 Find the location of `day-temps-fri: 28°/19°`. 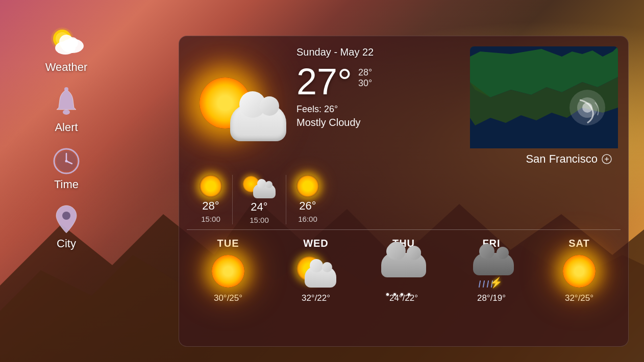

day-temps-fri: 28°/19° is located at coordinates (491, 298).